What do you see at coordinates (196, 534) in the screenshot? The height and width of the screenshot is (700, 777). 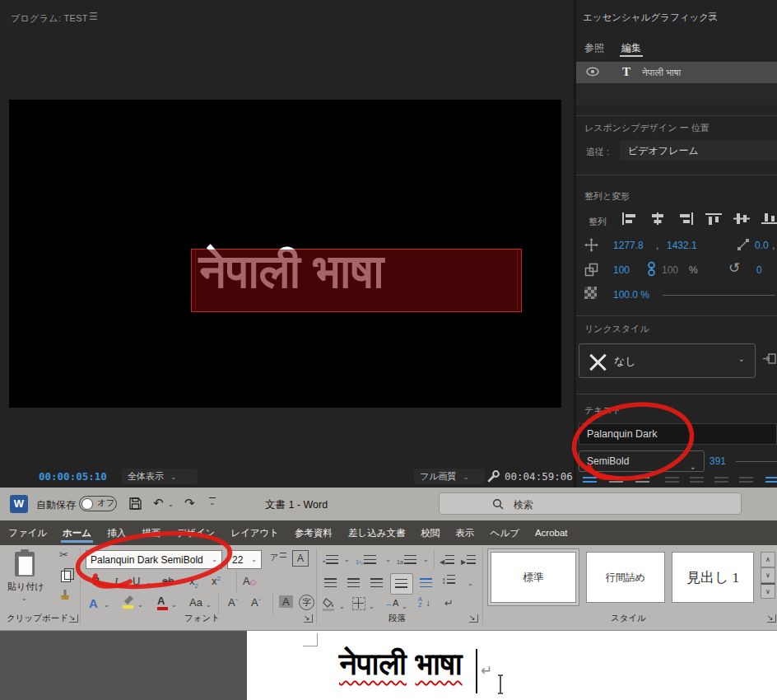 I see `tab-design: デザイン` at bounding box center [196, 534].